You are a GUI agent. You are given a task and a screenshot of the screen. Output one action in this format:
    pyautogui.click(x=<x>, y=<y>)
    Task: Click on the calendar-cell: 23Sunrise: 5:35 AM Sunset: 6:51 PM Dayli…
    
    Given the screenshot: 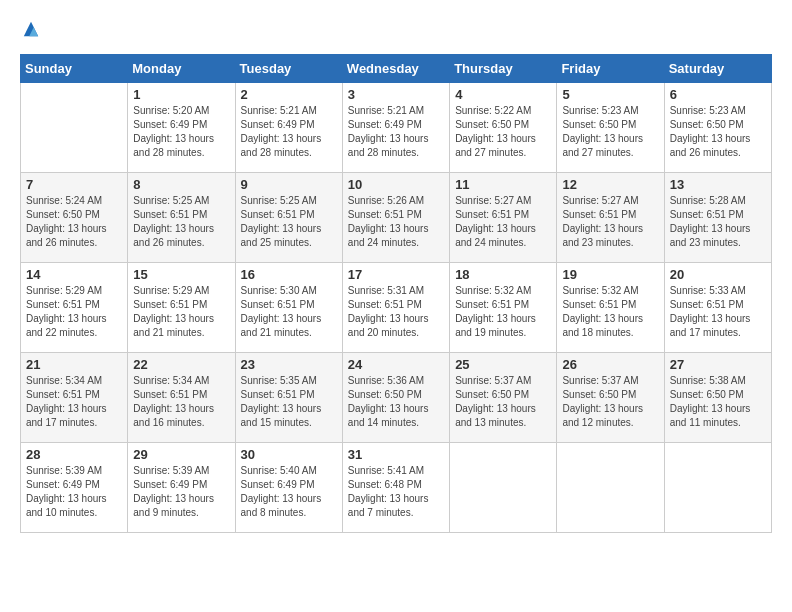 What is the action you would take?
    pyautogui.click(x=288, y=398)
    